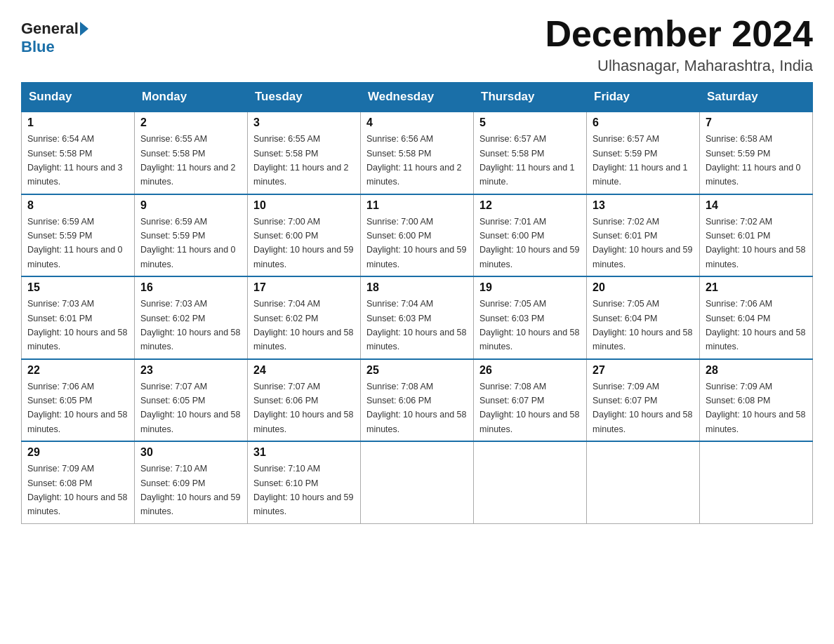 The height and width of the screenshot is (644, 834). Describe the element at coordinates (756, 206) in the screenshot. I see `day-number: 14` at that location.